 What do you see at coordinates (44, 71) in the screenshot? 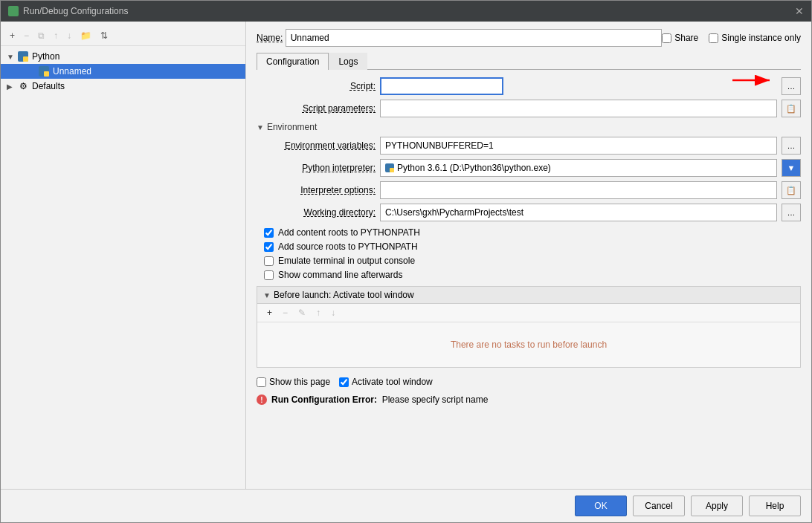
I see `unnamed-icon` at bounding box center [44, 71].